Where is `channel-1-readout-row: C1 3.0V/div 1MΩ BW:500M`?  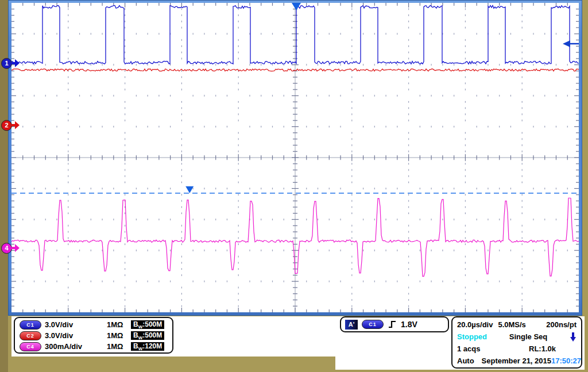
channel-1-readout-row: C1 3.0V/div 1MΩ BW:500M is located at coordinates (94, 325).